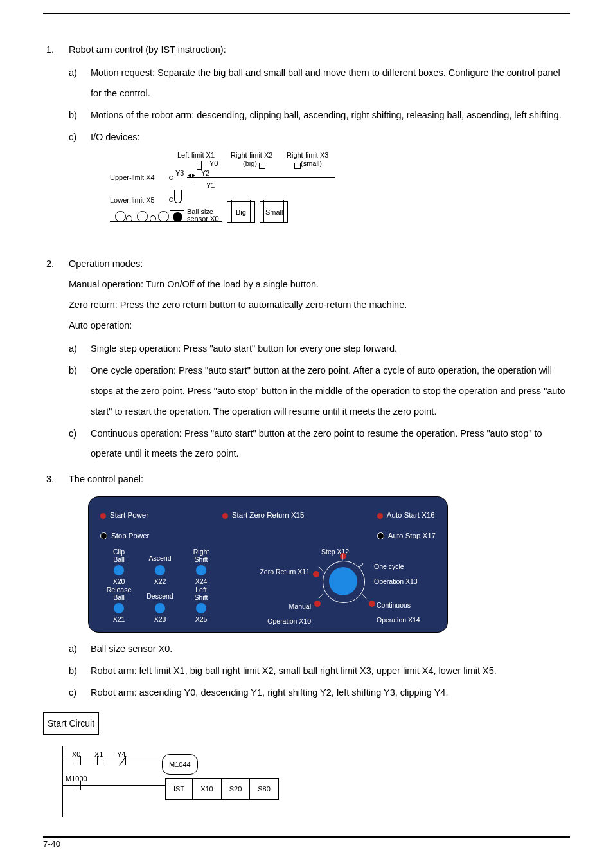 The image size is (613, 868). What do you see at coordinates (269, 515) in the screenshot?
I see `panel-label: Start Zero Return X15` at bounding box center [269, 515].